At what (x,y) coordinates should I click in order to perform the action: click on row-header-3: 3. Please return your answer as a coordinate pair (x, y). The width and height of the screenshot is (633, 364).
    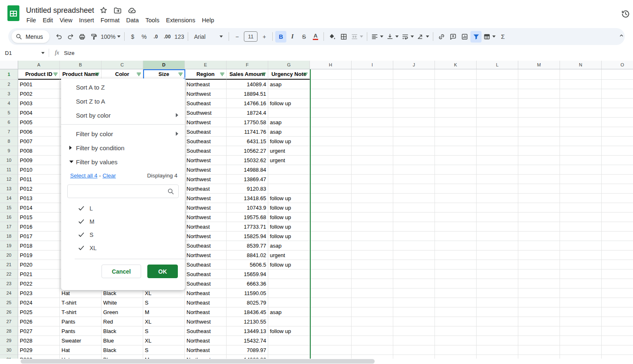
    Looking at the image, I should click on (9, 94).